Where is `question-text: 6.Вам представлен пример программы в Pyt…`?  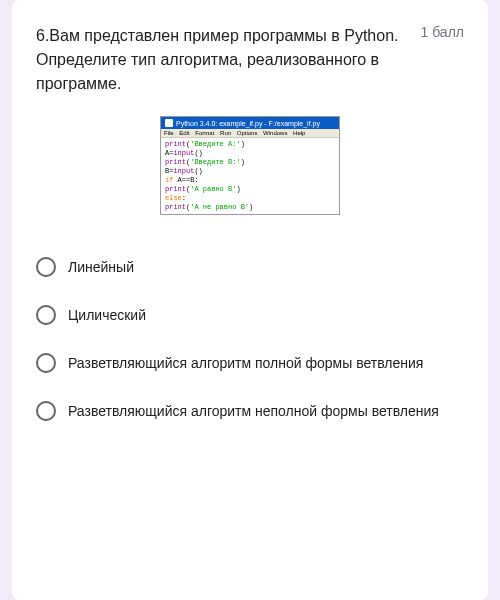
question-text: 6.Вам представлен пример программы в Pyt… is located at coordinates (220, 60).